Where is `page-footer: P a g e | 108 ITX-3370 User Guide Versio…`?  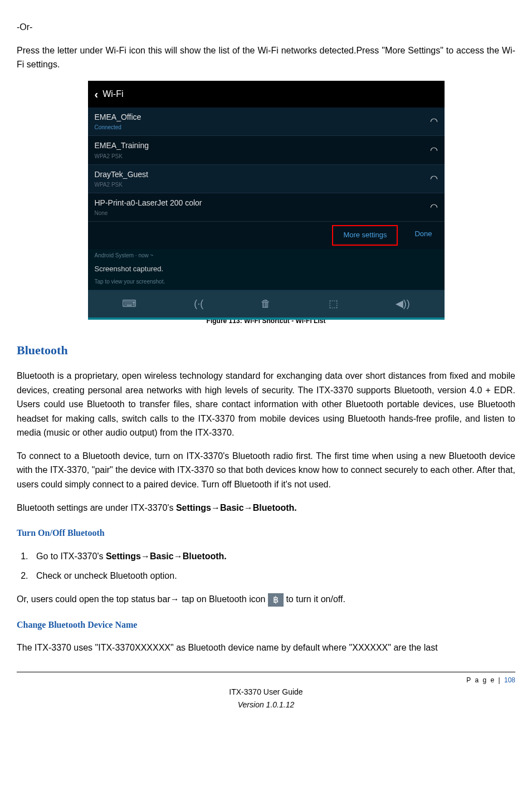
page-footer: P a g e | 108 ITX-3370 User Guide Versio… is located at coordinates (266, 691).